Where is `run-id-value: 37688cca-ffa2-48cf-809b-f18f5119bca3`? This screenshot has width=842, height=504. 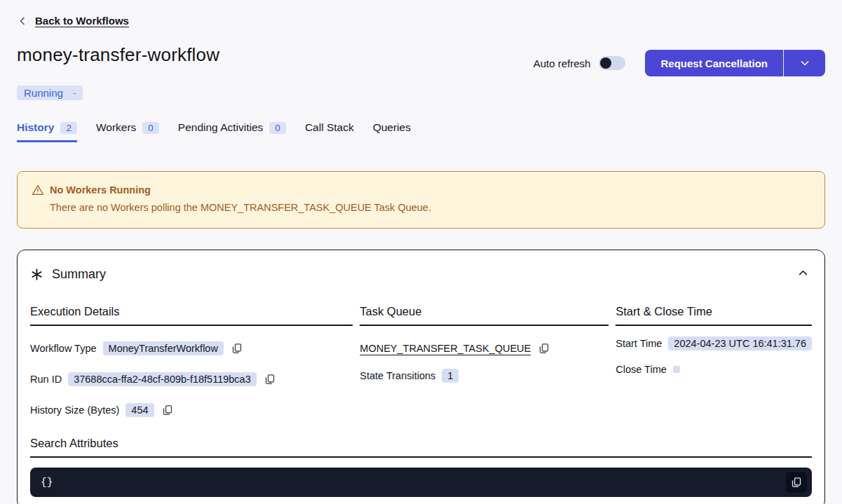 run-id-value: 37688cca-ffa2-48cf-809b-f18f5119bca3 is located at coordinates (163, 379).